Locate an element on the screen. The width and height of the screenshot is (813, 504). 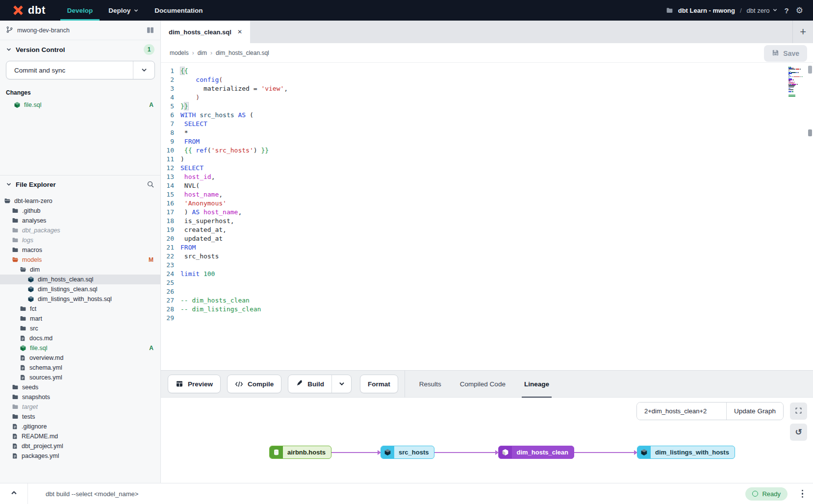
tree-item-dim_listings_clean.sql: dim_listings_clean.sql is located at coordinates (80, 289).